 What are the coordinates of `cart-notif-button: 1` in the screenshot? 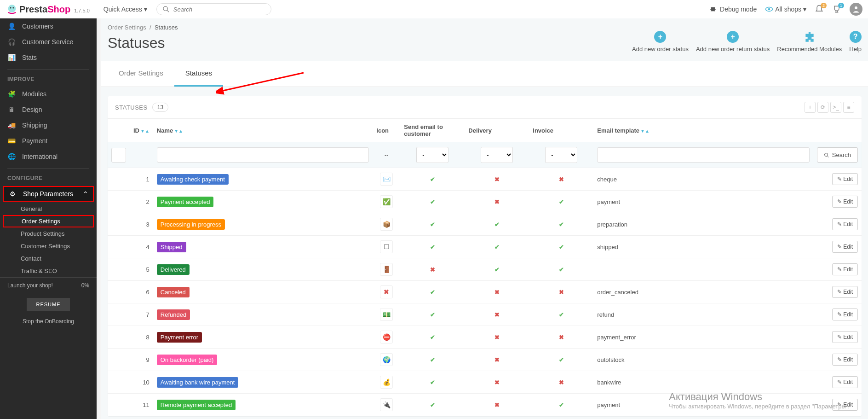 It's located at (837, 9).